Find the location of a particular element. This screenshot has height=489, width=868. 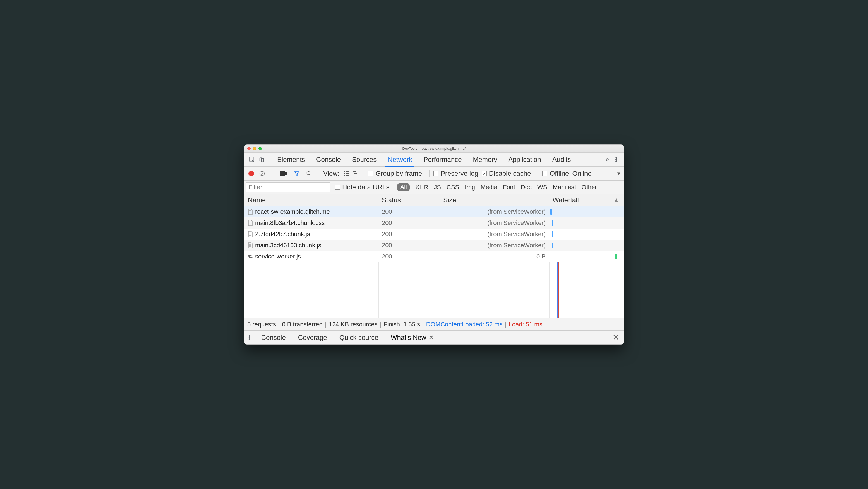

col-waterfall-label: Waterfall is located at coordinates (566, 200).